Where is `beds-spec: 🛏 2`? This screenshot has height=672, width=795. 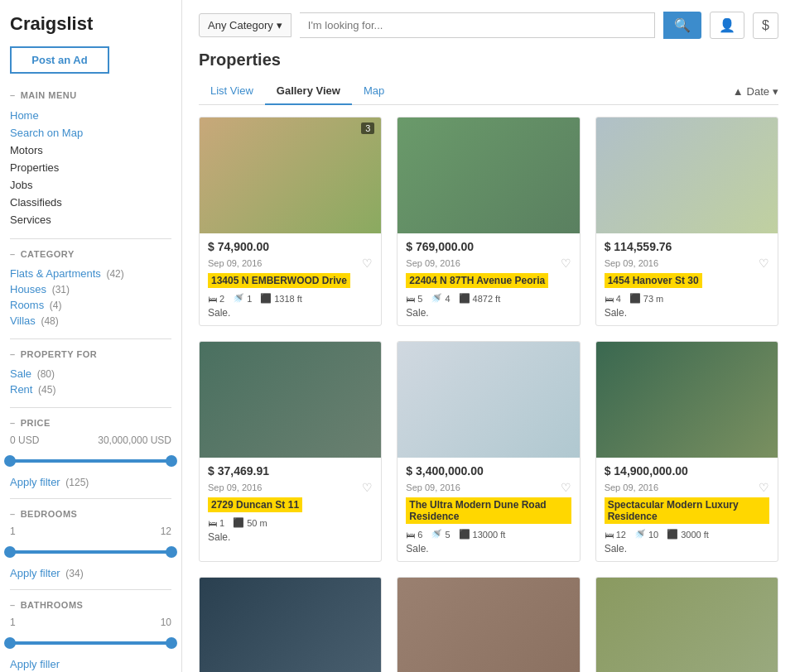 beds-spec: 🛏 2 is located at coordinates (216, 298).